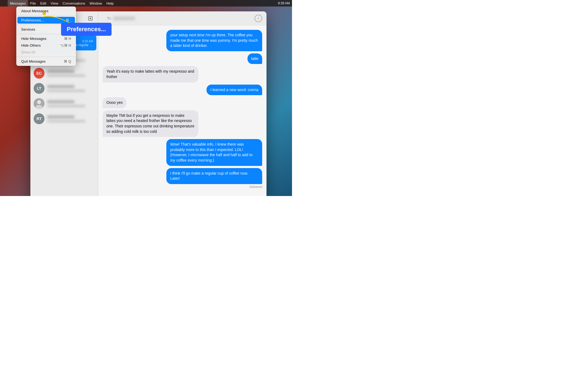 The height and width of the screenshot is (392, 584). Describe the element at coordinates (284, 3) in the screenshot. I see `menubar-clock: 9:39 AM` at that location.